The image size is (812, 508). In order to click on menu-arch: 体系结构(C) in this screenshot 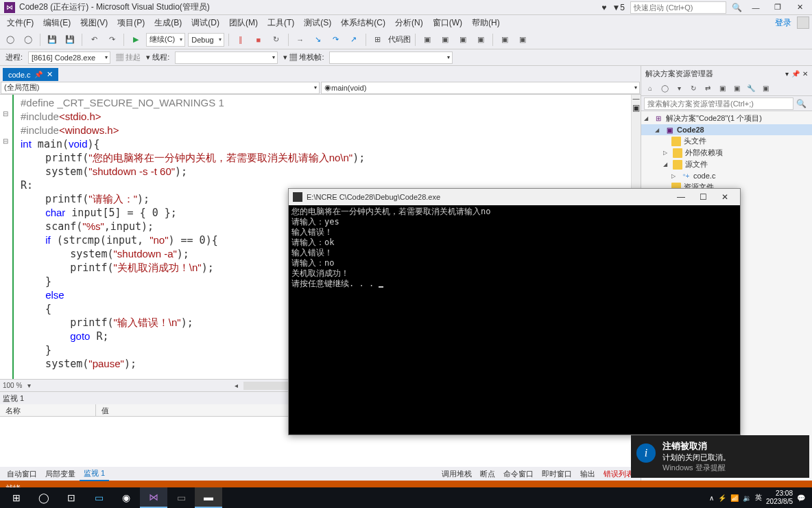, I will do `click(363, 23)`.